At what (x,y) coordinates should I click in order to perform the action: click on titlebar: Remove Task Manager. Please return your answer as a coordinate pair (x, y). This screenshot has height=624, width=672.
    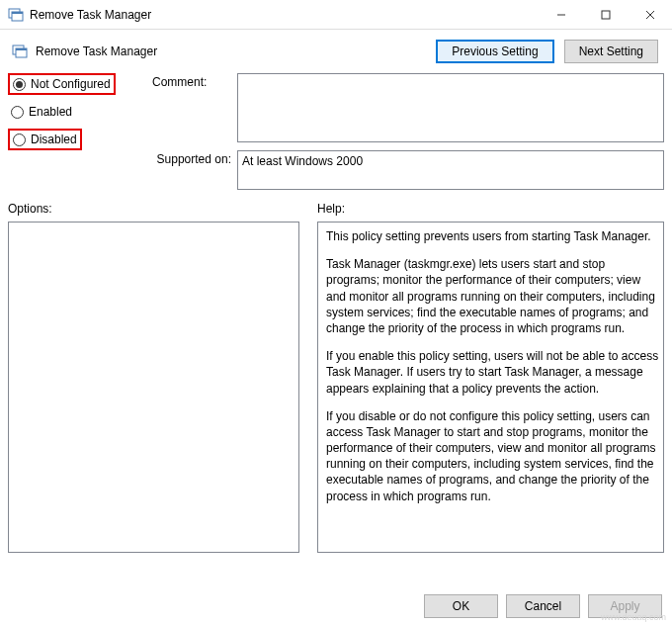
    Looking at the image, I should click on (336, 15).